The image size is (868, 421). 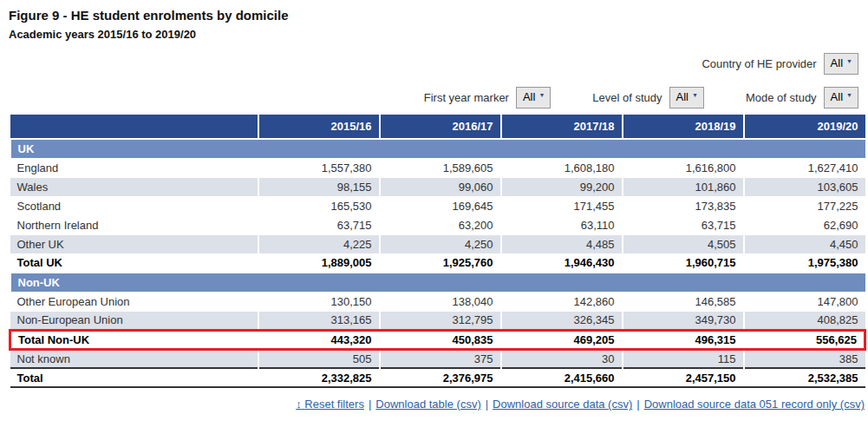 What do you see at coordinates (754, 405) in the screenshot?
I see `download-source-data-051-link: Download source data 051 record only (cs…` at bounding box center [754, 405].